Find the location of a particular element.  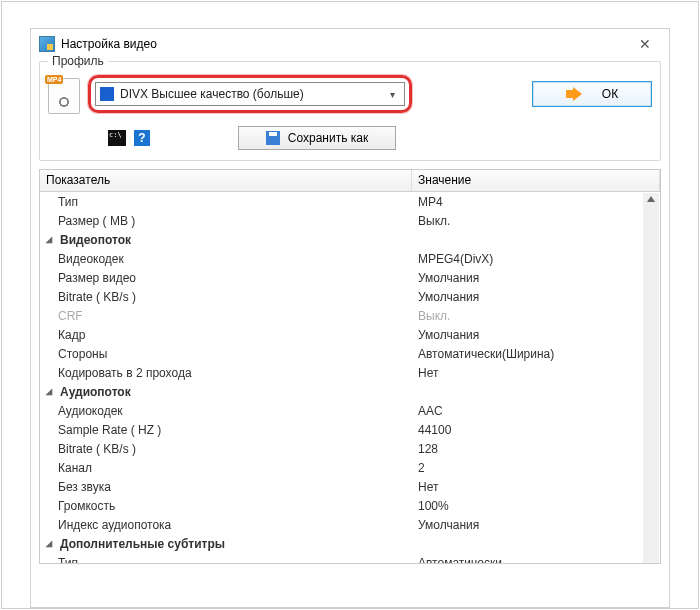

header-value: Значение is located at coordinates (536, 180).